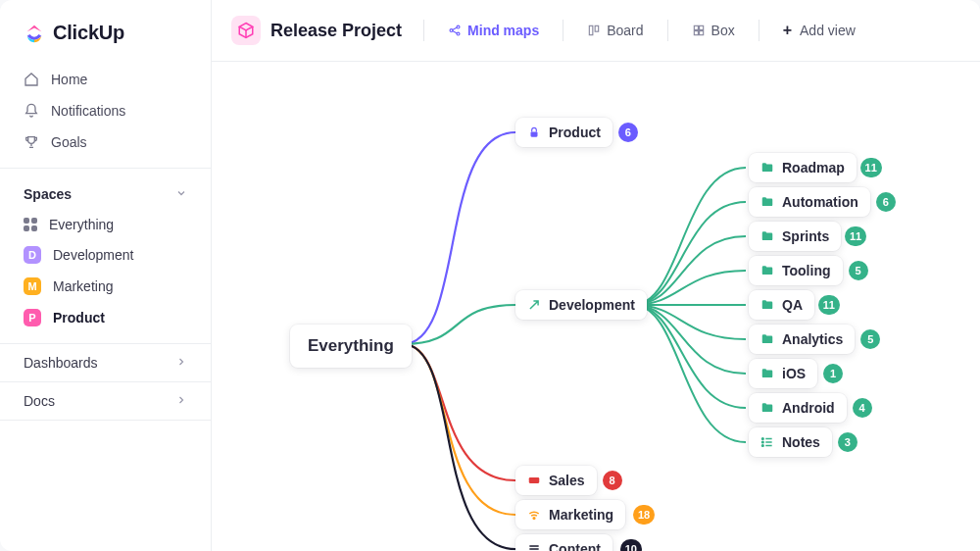  Describe the element at coordinates (813, 168) in the screenshot. I see `node-label: Roadmap` at that location.